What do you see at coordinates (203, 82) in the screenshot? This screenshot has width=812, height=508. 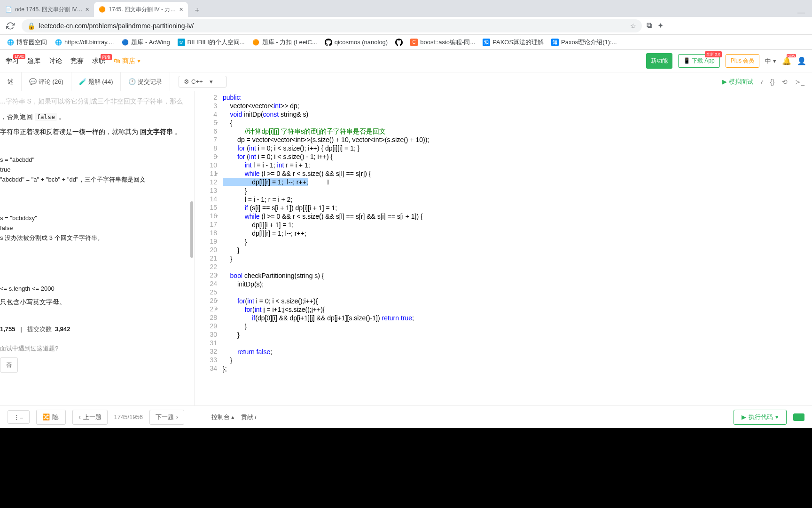 I see `code-language-select: ⚙ C++ ▾` at bounding box center [203, 82].